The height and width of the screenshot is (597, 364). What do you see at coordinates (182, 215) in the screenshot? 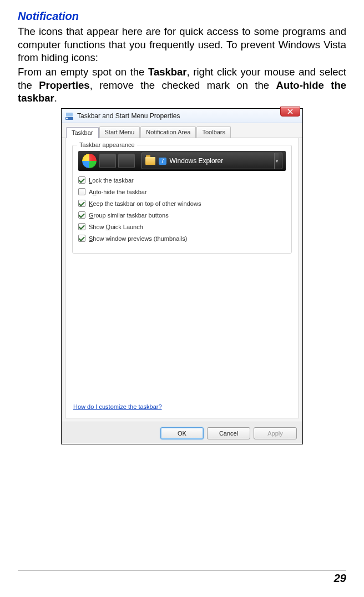
I see `checkbox-row: Group similar taskbar buttons` at bounding box center [182, 215].